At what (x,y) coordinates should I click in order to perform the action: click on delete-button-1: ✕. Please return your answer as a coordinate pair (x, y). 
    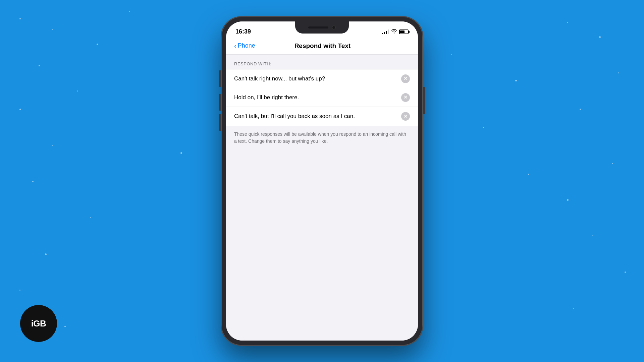
    Looking at the image, I should click on (406, 79).